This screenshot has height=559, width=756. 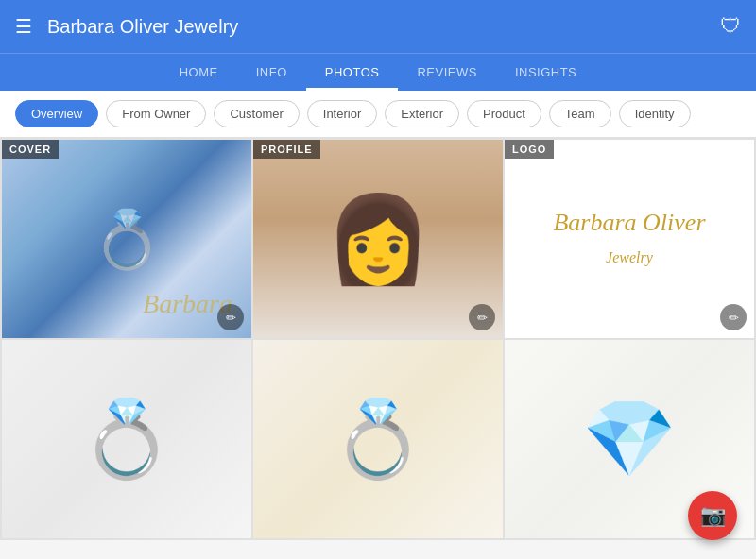 I want to click on pill-product: Product, so click(x=505, y=113).